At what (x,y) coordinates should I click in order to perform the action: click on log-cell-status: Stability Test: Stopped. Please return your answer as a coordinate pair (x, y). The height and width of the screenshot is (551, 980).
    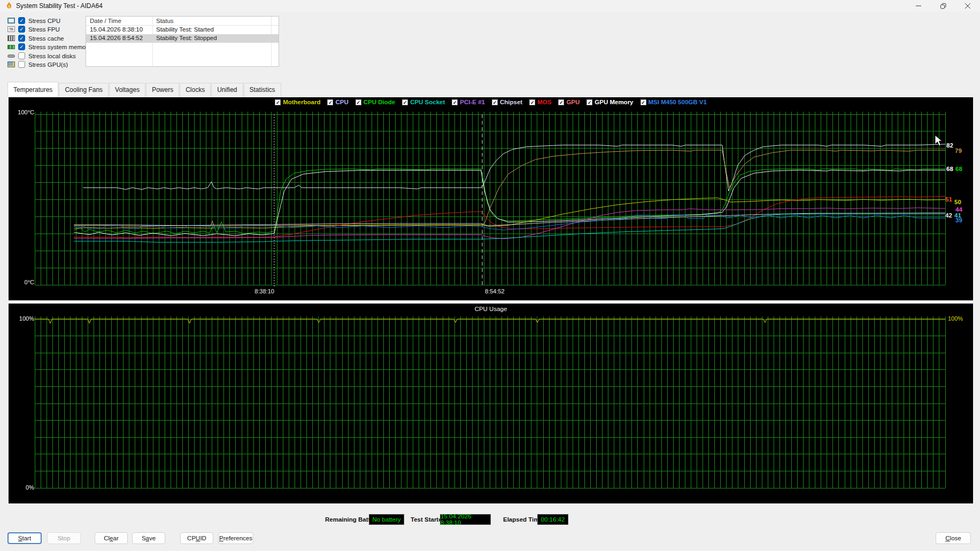
    Looking at the image, I should click on (187, 38).